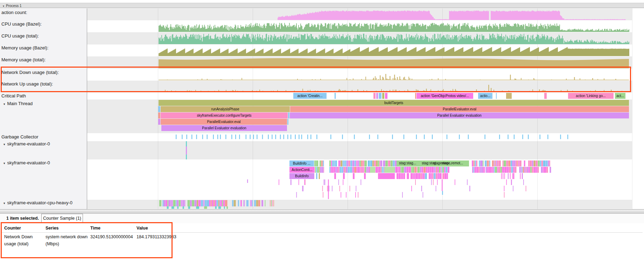  I want to click on track-label: action count:, so click(14, 13).